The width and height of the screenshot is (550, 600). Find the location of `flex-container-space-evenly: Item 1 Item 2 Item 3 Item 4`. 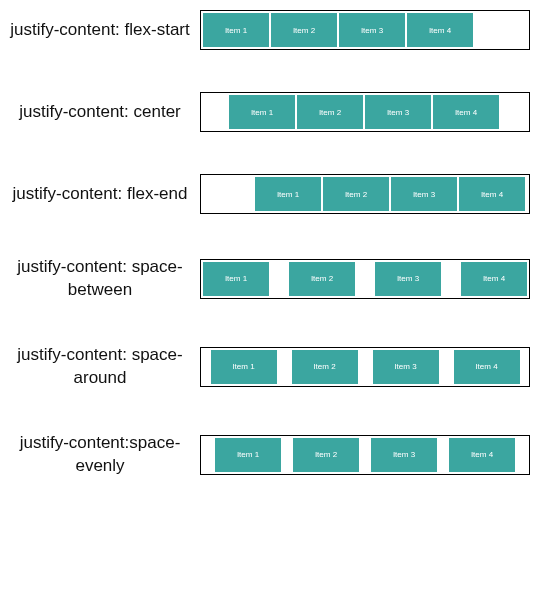

flex-container-space-evenly: Item 1 Item 2 Item 3 Item 4 is located at coordinates (365, 455).